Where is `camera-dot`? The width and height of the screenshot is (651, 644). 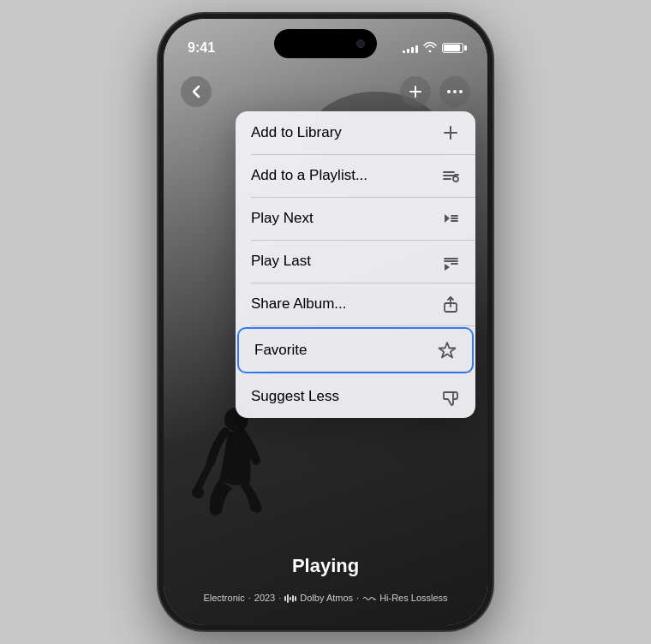
camera-dot is located at coordinates (361, 44).